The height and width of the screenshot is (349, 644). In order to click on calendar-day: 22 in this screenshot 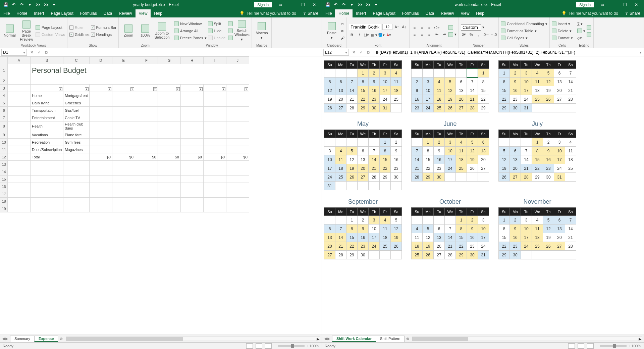, I will do `click(537, 168)`.